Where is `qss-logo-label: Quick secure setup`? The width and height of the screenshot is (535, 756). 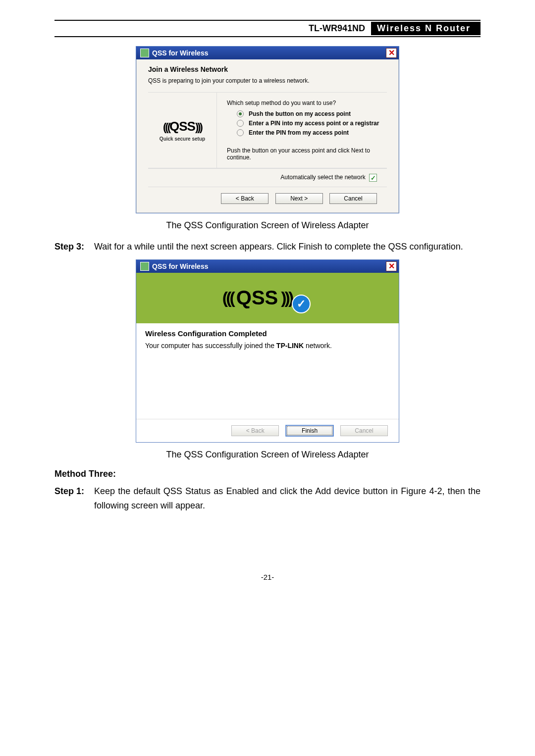
qss-logo-label: Quick secure setup is located at coordinates (182, 139).